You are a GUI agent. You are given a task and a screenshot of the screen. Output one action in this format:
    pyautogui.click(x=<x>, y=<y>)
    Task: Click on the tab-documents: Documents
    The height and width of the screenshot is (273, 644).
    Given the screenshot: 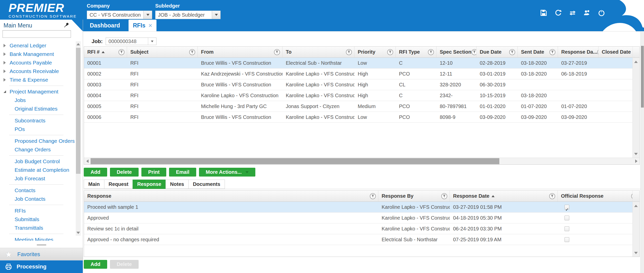 What is the action you would take?
    pyautogui.click(x=207, y=184)
    